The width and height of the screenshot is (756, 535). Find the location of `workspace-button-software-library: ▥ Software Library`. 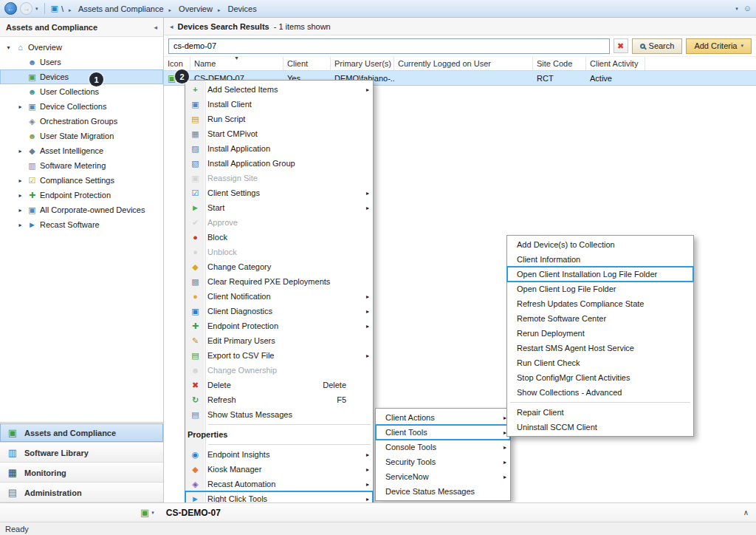

workspace-button-software-library: ▥ Software Library is located at coordinates (81, 452).